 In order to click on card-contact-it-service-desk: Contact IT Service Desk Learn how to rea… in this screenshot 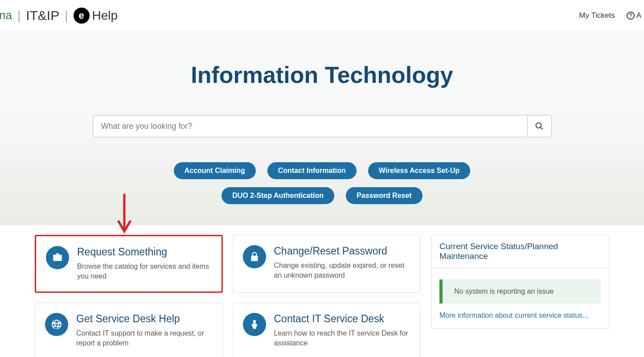, I will do `click(327, 330)`.